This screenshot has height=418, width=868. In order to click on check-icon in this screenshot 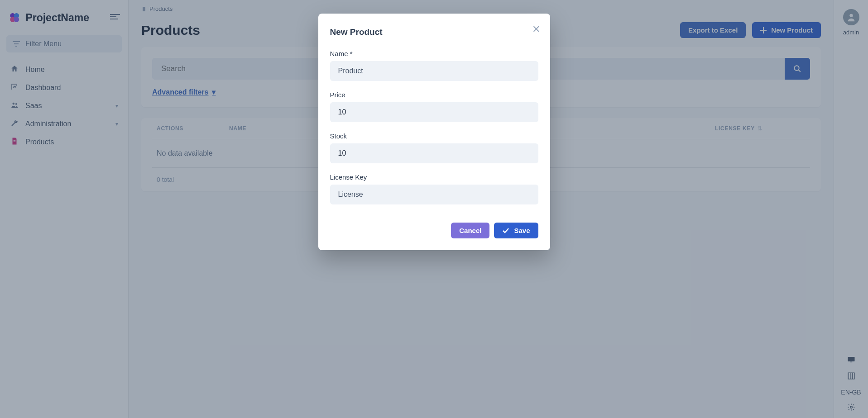, I will do `click(506, 231)`.